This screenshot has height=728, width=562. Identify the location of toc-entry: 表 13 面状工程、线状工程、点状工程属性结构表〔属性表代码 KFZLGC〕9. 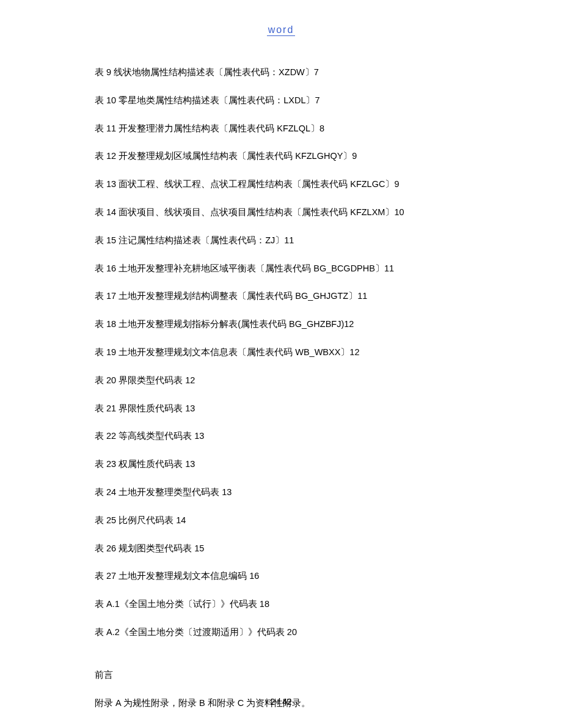
(281, 184).